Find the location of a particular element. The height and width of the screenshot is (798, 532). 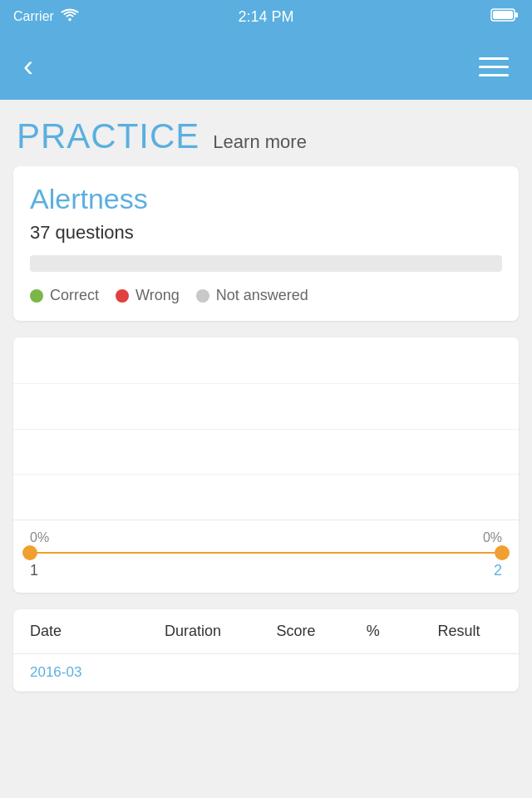

wrong-dot is located at coordinates (122, 296).